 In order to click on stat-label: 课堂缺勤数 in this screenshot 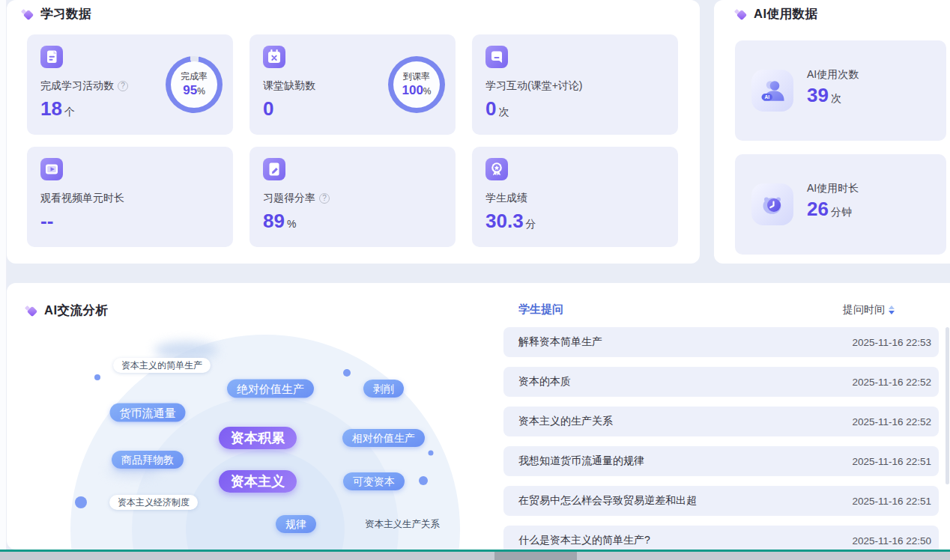, I will do `click(289, 86)`.